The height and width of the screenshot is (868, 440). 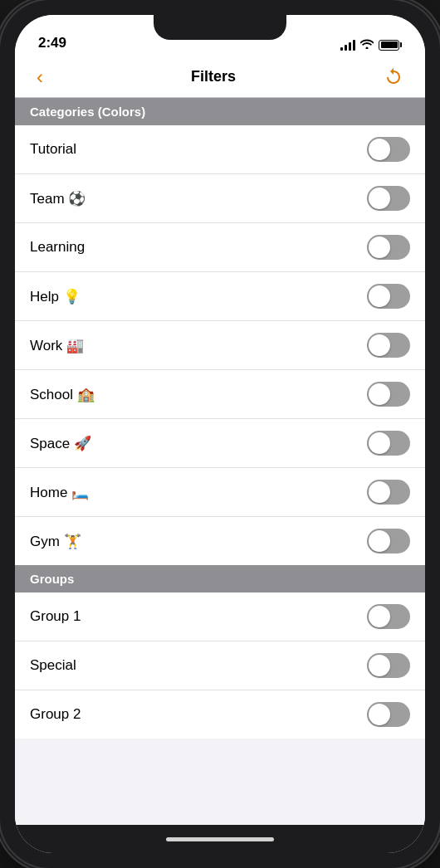 I want to click on item-label-space: Space 🚀, so click(x=61, y=443).